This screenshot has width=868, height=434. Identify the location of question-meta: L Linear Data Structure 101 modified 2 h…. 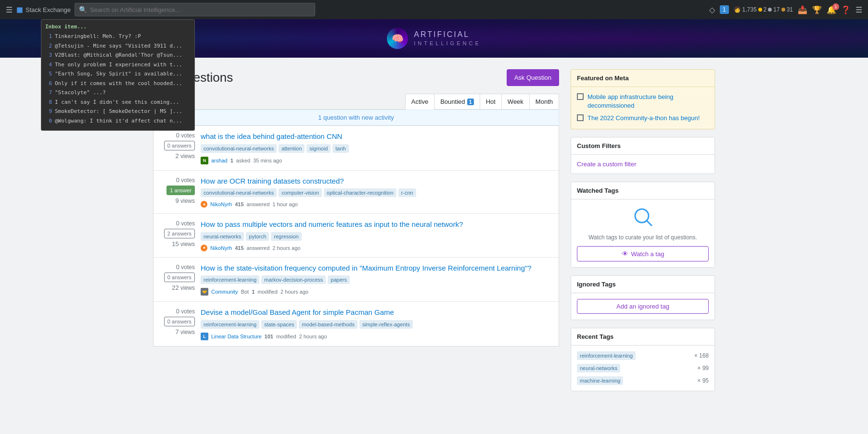
(376, 336).